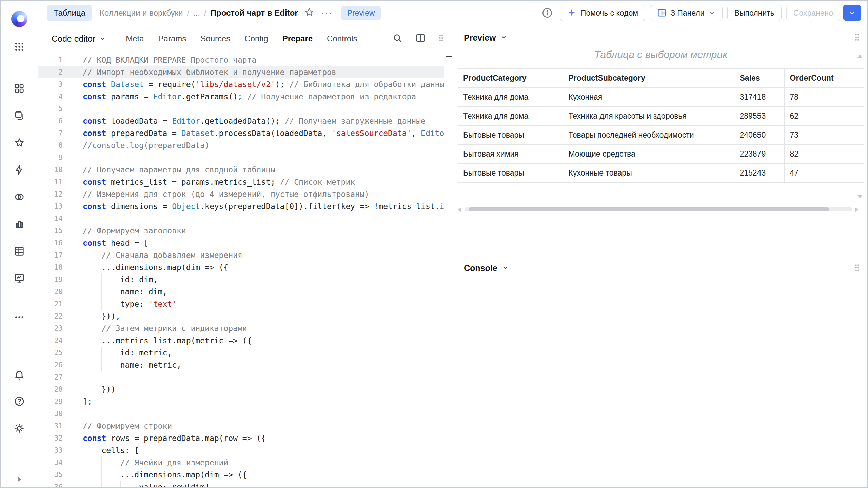 The height and width of the screenshot is (488, 868). I want to click on column-header: ProductCategory, so click(510, 78).